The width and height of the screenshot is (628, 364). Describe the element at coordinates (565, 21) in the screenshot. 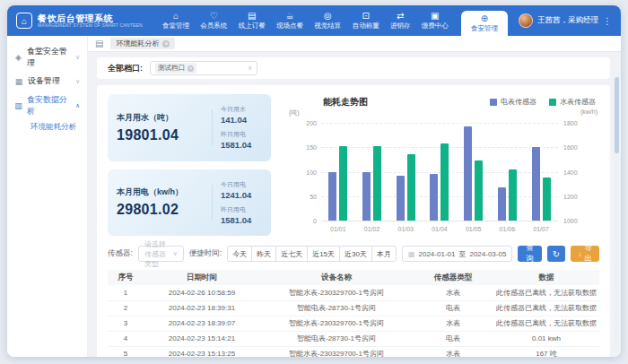

I see `user-menu: 王茜茜，采购经理` at that location.